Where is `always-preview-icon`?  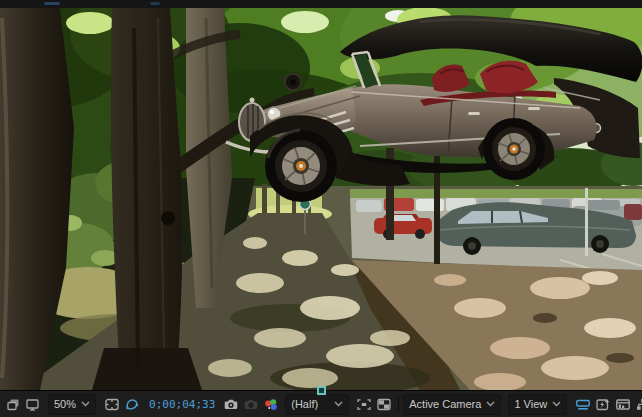 always-preview-icon is located at coordinates (14, 404).